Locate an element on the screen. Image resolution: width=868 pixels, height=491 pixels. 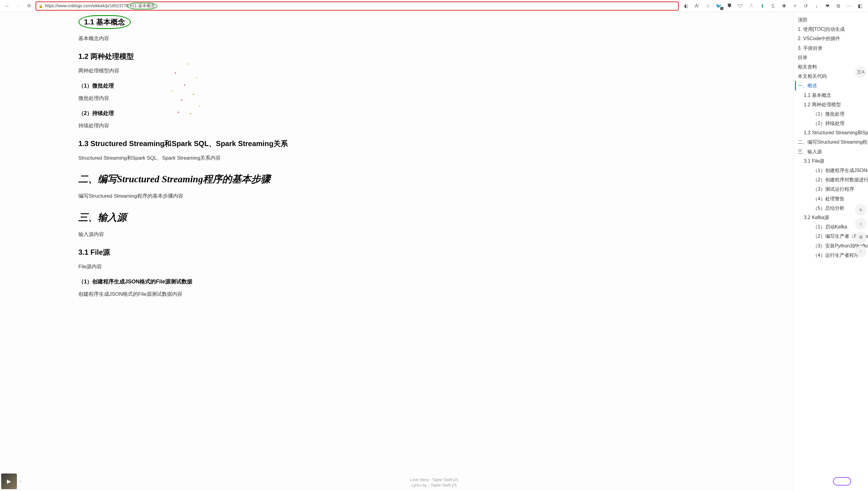
ext-gitzip-icon: git zip is located at coordinates (773, 6).